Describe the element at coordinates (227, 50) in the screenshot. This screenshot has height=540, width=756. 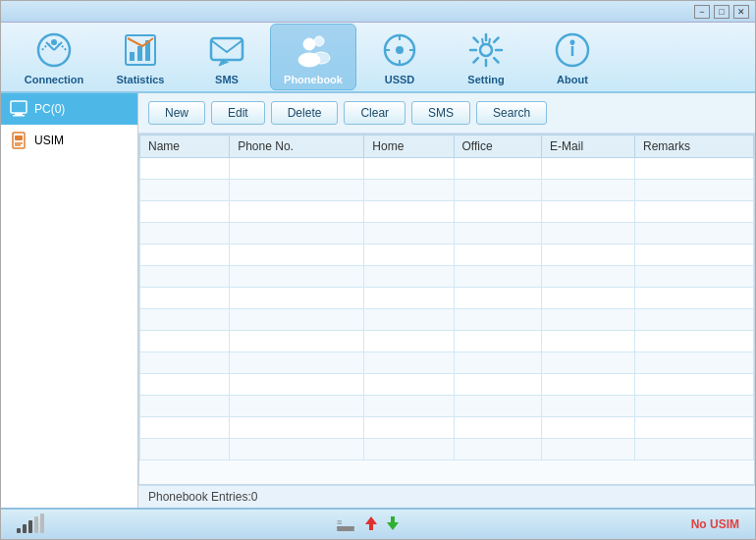
I see `sms-icon` at that location.